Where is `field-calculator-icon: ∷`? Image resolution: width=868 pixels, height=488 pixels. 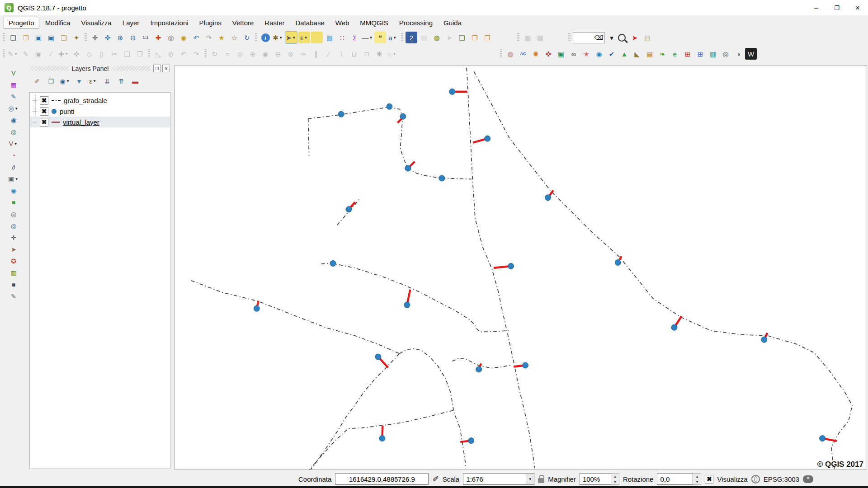
field-calculator-icon: ∷ is located at coordinates (342, 38).